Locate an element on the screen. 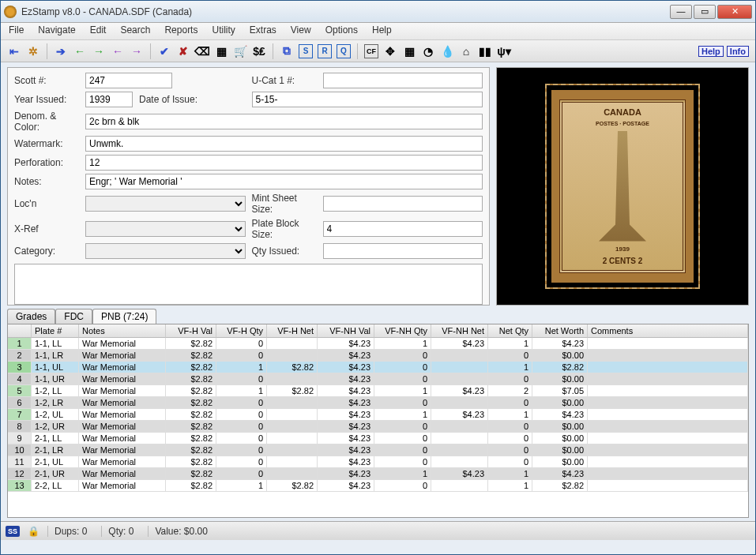 This screenshot has height=555, width=756. table-row: 21-1, LRWar Memorial$2.820$4.2300$0.00 is located at coordinates (378, 355).